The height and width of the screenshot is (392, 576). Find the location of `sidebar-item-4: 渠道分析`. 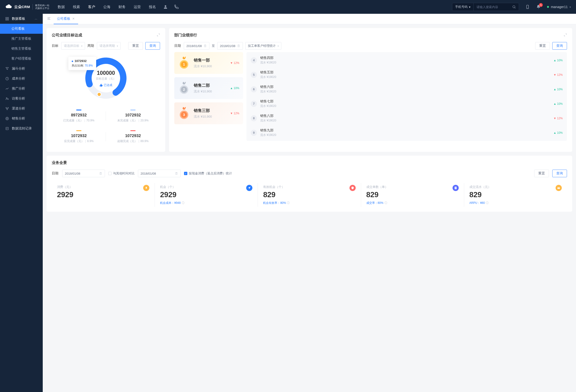

sidebar-item-4: 渠道分析 is located at coordinates (21, 109).